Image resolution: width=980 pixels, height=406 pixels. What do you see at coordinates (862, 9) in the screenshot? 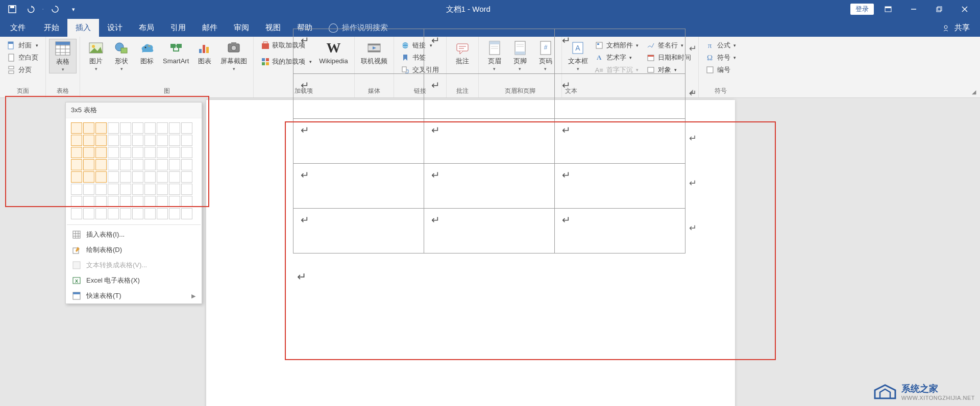
I see `login-button: 登录` at bounding box center [862, 9].